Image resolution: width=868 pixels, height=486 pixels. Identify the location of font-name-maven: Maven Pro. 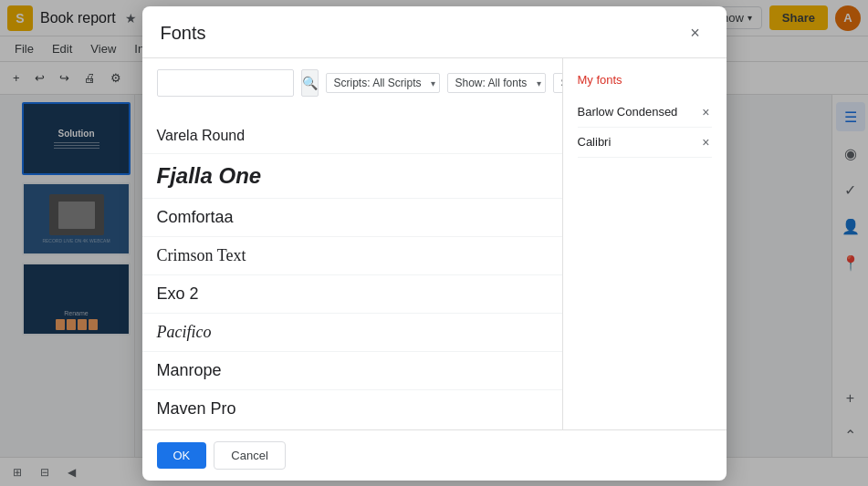
(197, 408).